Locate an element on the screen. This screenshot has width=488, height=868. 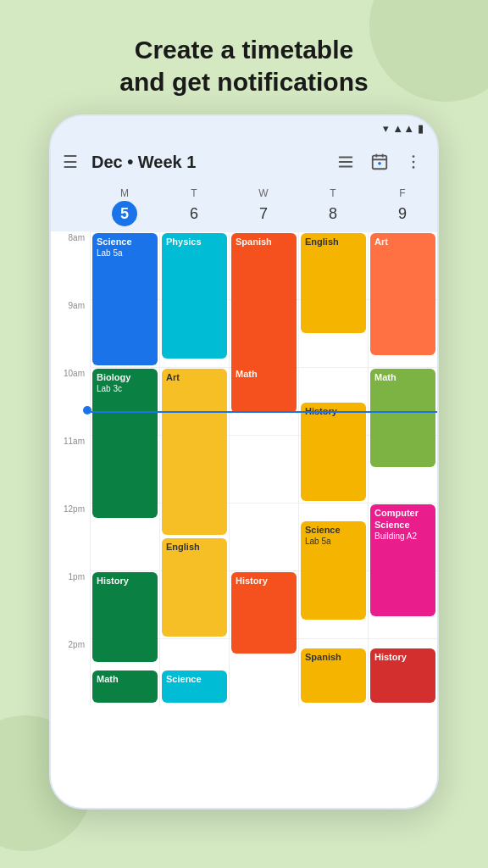
status-bar: ▾ ▲▲ ▮ is located at coordinates (244, 128).